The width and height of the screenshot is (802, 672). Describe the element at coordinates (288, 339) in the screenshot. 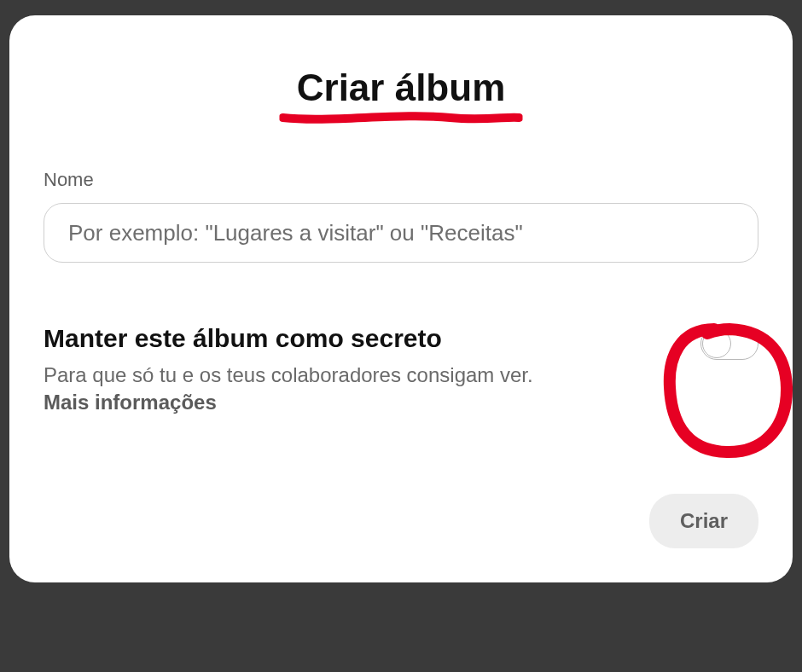

I see `secret-heading: Manter este álbum como secreto` at that location.